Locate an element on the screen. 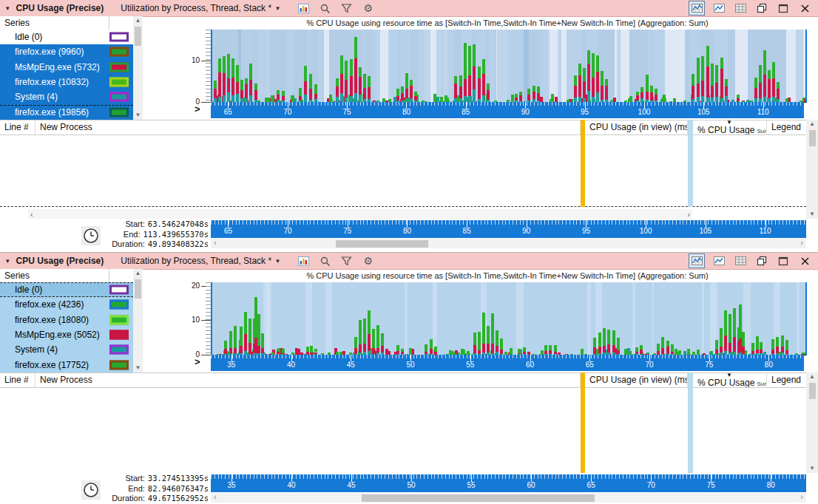 This screenshot has width=818, height=504. timeline-ruler: 65707580859095100105110 is located at coordinates (509, 229).